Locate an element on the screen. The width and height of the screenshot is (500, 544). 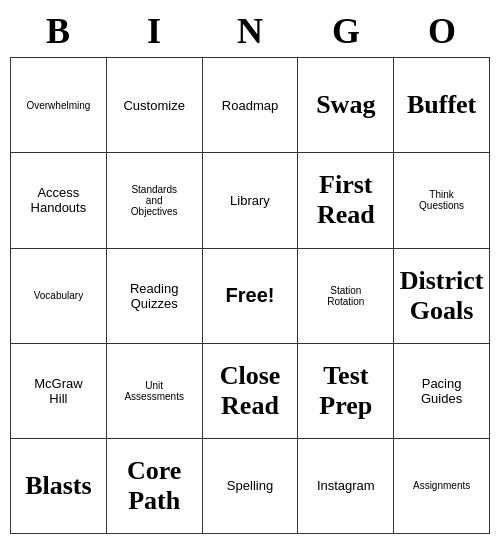
header-letter-b: B is located at coordinates (58, 32).